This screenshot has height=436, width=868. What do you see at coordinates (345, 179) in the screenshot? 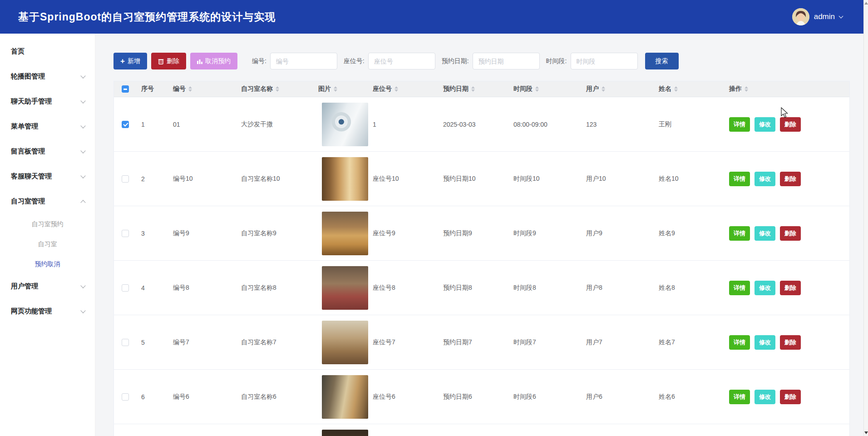
I see `room-image-library-bookshelves` at bounding box center [345, 179].